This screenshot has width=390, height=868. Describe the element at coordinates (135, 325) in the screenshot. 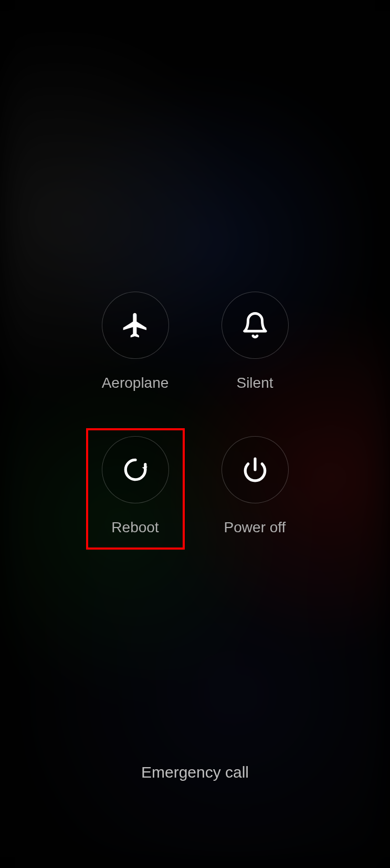

I see `aeroplane-icon` at that location.